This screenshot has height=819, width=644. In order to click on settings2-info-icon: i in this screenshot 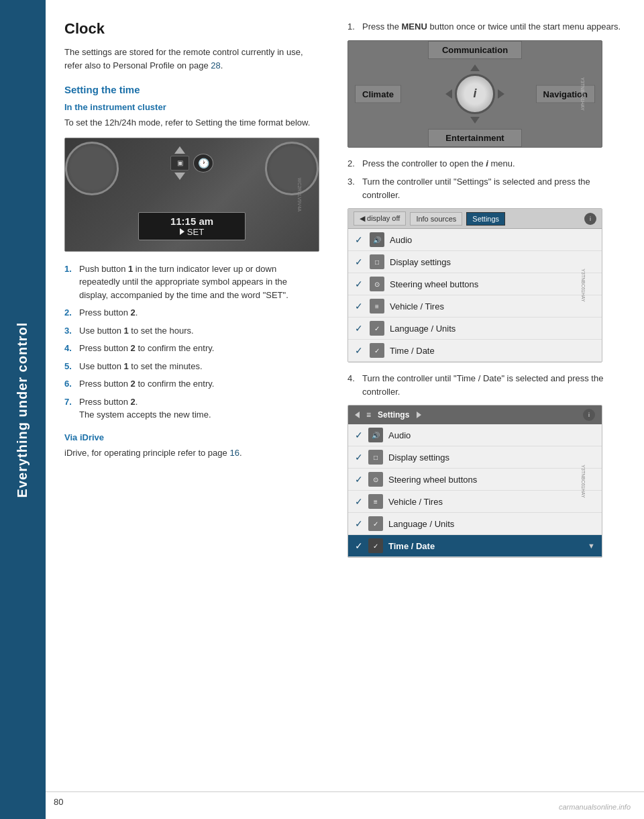, I will do `click(589, 415)`.